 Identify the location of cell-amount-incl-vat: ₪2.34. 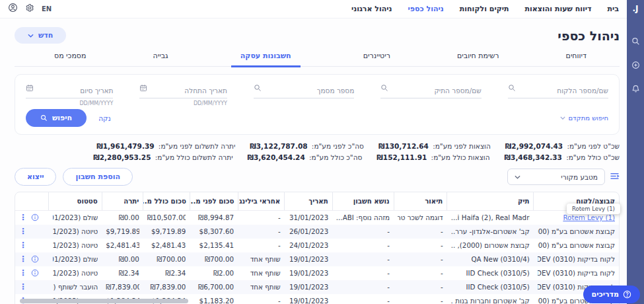
(166, 273).